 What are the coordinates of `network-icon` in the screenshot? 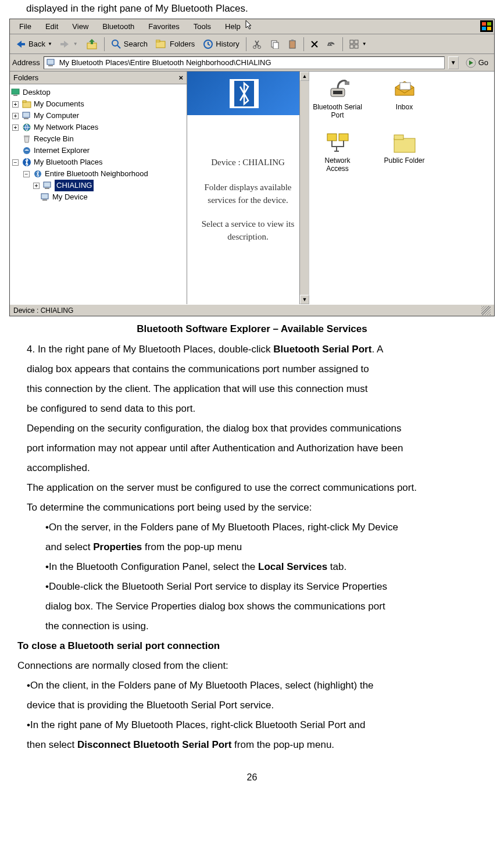 It's located at (27, 127).